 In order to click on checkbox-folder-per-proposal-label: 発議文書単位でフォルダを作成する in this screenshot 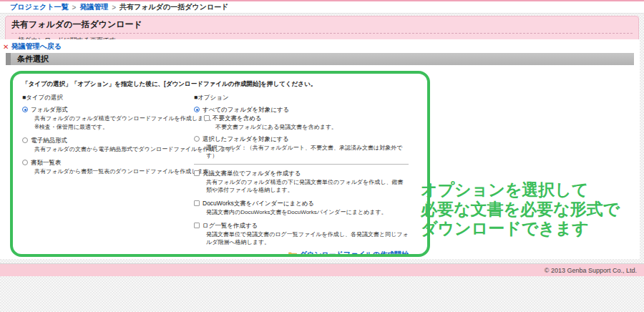, I will do `click(252, 173)`.